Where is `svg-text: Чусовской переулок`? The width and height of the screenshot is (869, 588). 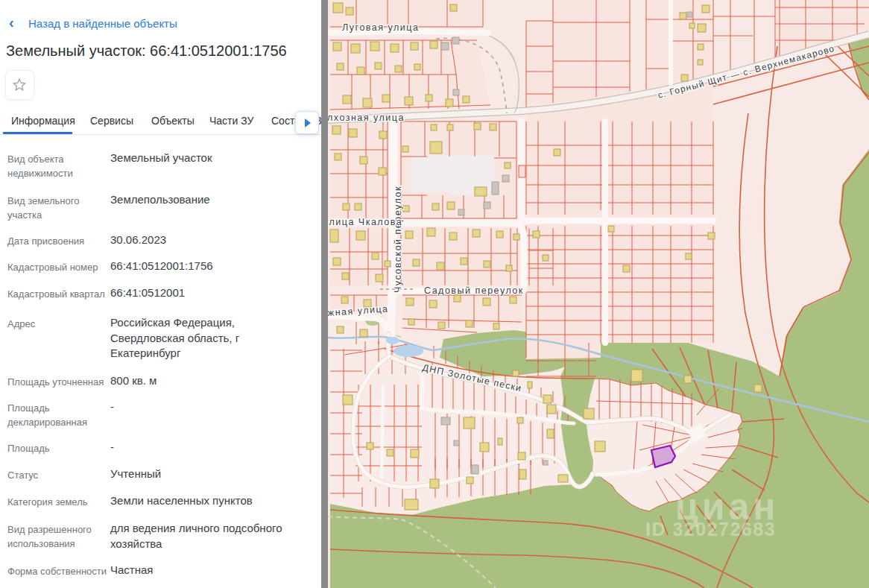 svg-text: Чусовской переулок is located at coordinates (398, 239).